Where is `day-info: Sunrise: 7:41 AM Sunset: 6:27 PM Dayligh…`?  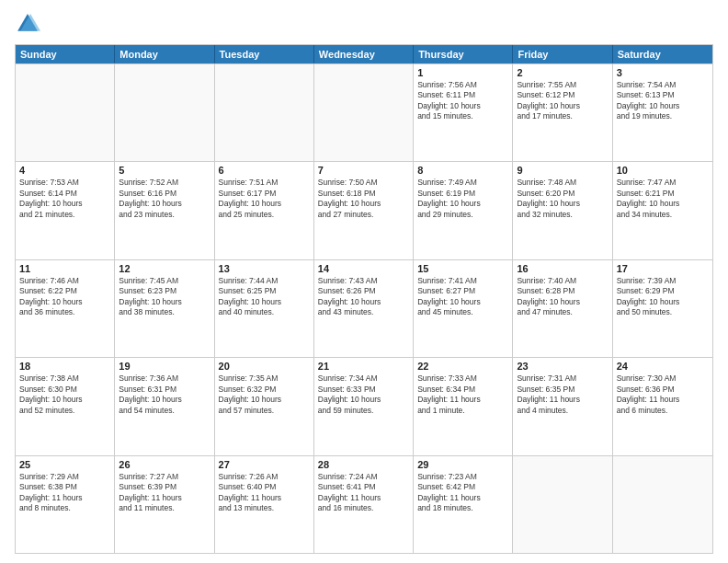
day-info: Sunrise: 7:41 AM Sunset: 6:27 PM Dayligh… is located at coordinates (463, 297).